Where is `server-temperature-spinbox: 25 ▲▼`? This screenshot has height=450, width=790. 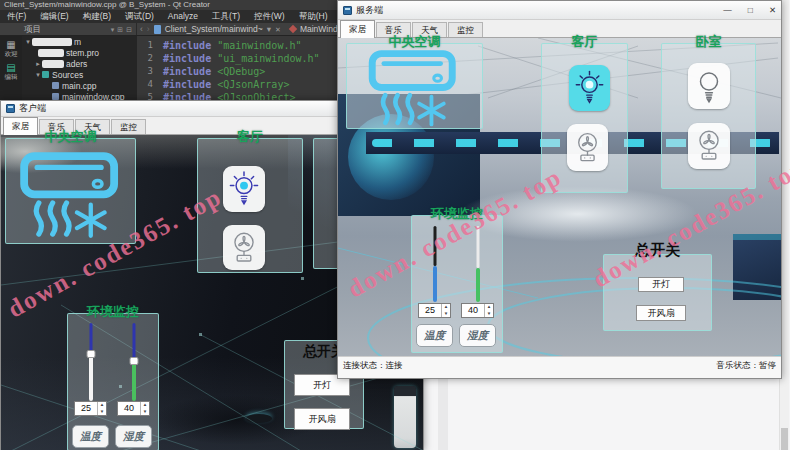 server-temperature-spinbox: 25 ▲▼ is located at coordinates (434, 310).